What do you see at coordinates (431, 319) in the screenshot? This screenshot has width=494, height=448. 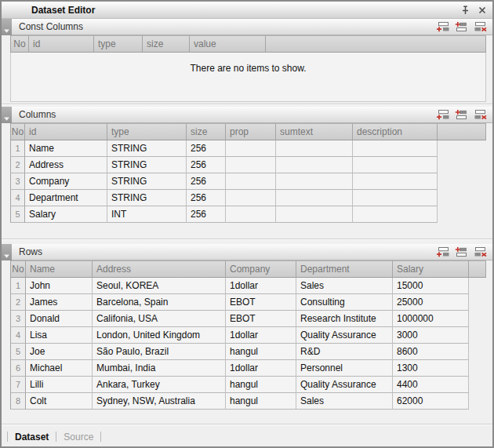 I see `data-cell: 1000000` at bounding box center [431, 319].